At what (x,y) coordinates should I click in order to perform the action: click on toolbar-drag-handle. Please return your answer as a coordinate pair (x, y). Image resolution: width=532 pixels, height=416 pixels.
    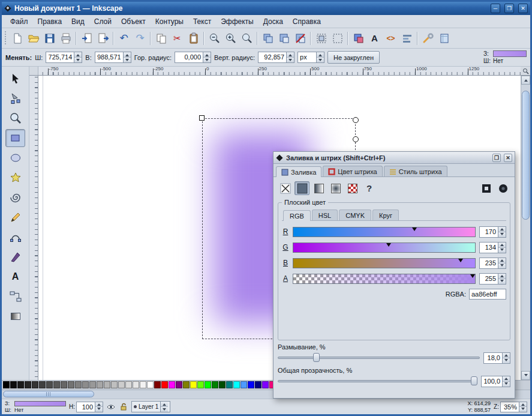
    Looking at the image, I should click on (5, 38).